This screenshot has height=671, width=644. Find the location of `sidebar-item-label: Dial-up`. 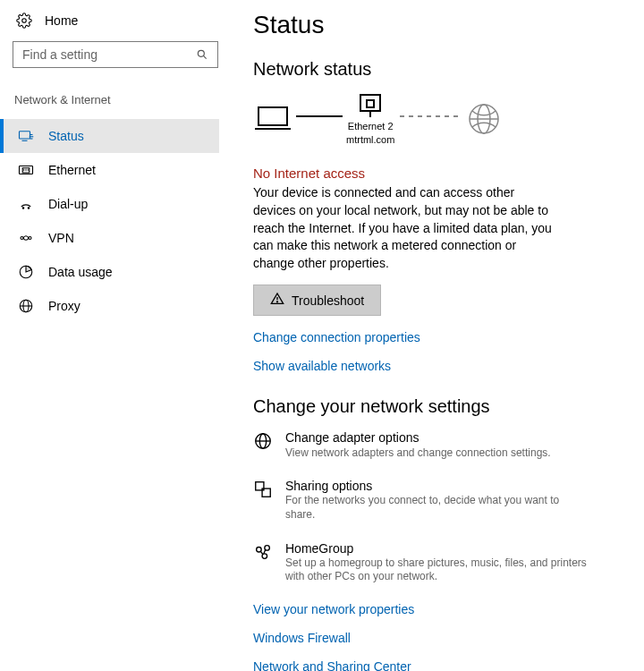

sidebar-item-label: Dial-up is located at coordinates (68, 204).